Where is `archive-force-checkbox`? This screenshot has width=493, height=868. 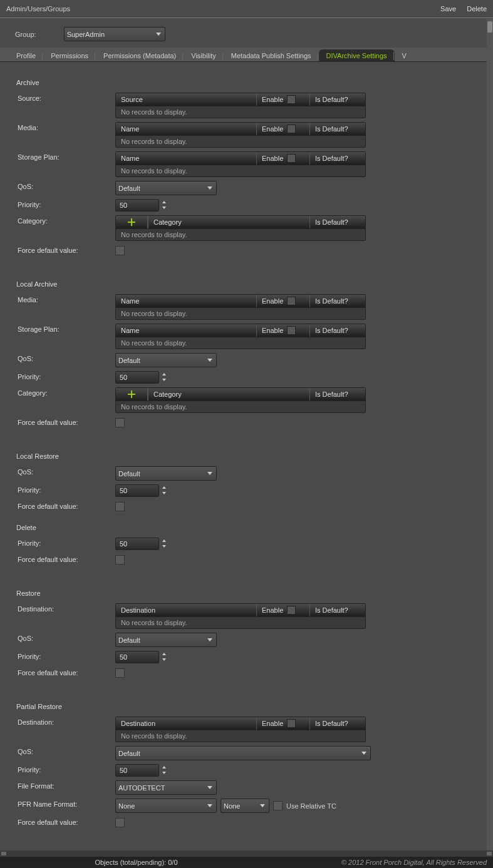 archive-force-checkbox is located at coordinates (120, 250).